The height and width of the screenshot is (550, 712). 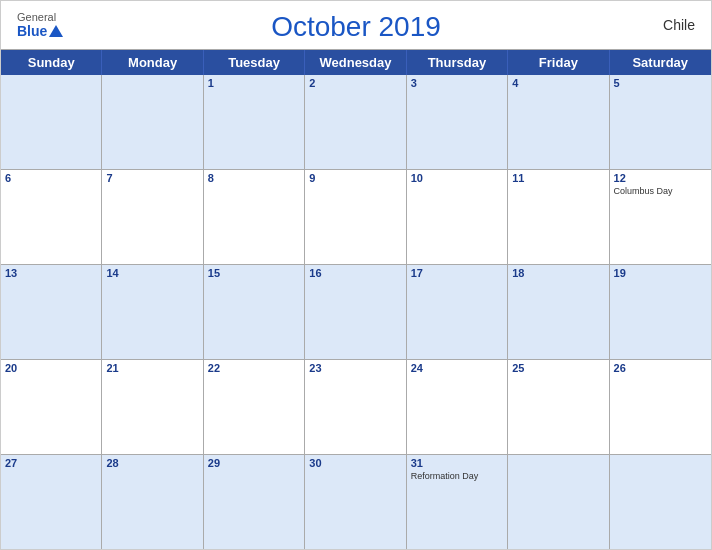 What do you see at coordinates (152, 368) in the screenshot?
I see `day-number: 21` at bounding box center [152, 368].